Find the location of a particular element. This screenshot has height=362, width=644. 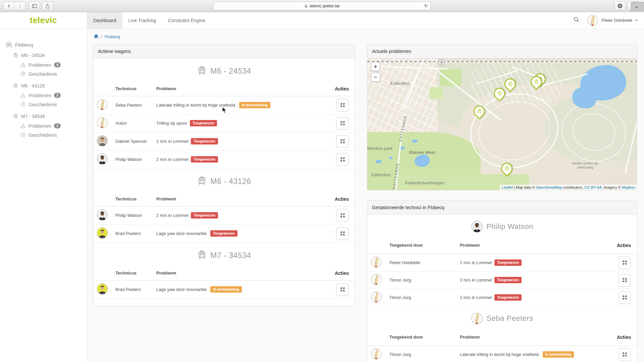

search-icon is located at coordinates (576, 20).